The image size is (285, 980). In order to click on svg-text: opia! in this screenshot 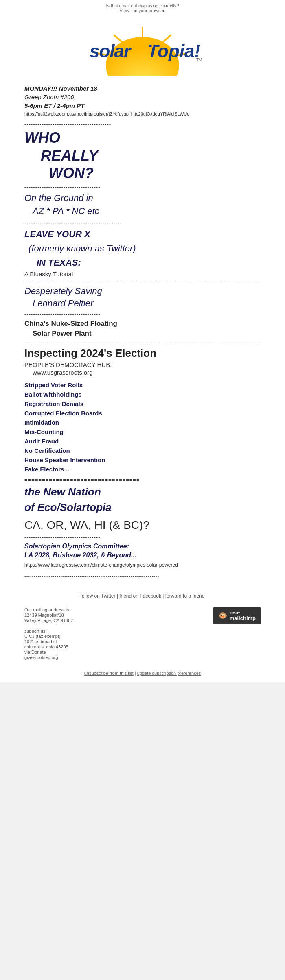, I will do `click(179, 51)`.